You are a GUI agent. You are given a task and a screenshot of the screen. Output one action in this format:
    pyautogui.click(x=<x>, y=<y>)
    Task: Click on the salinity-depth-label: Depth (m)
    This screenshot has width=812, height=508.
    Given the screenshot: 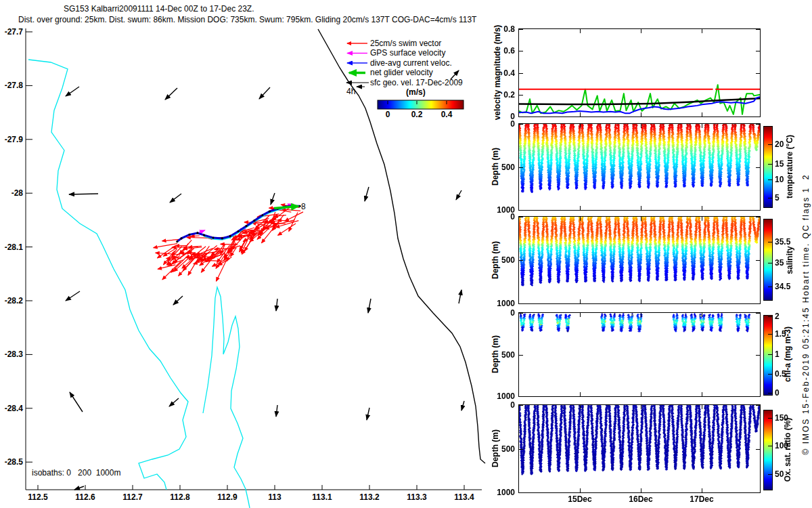 What is the action you would take?
    pyautogui.click(x=495, y=260)
    